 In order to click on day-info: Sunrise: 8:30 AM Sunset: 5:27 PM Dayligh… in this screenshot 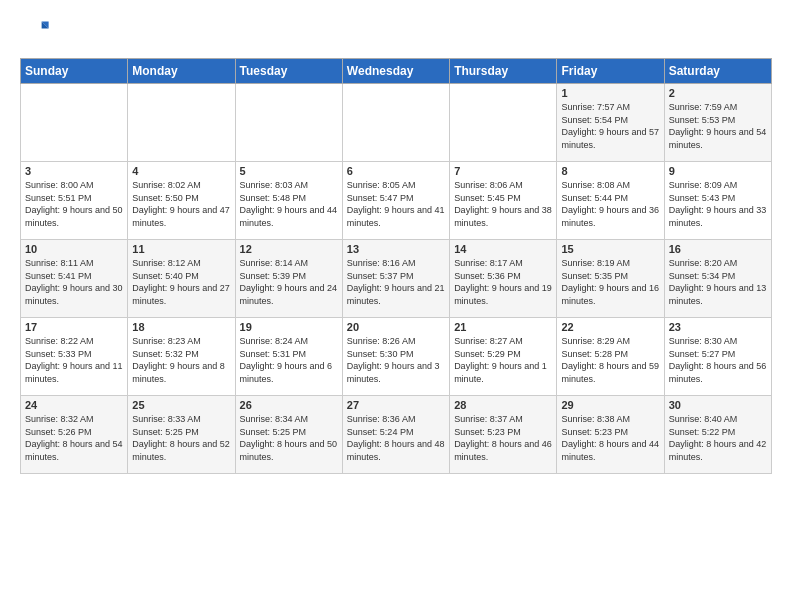, I will do `click(718, 360)`.